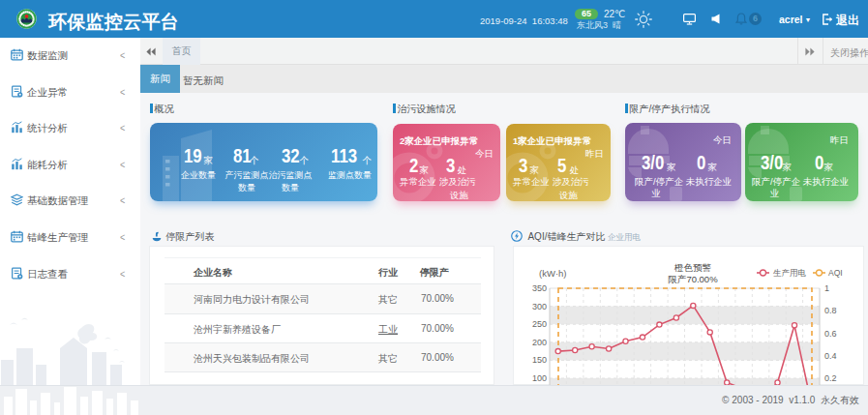 The image size is (868, 415). I want to click on svg-text: 1, so click(826, 288).